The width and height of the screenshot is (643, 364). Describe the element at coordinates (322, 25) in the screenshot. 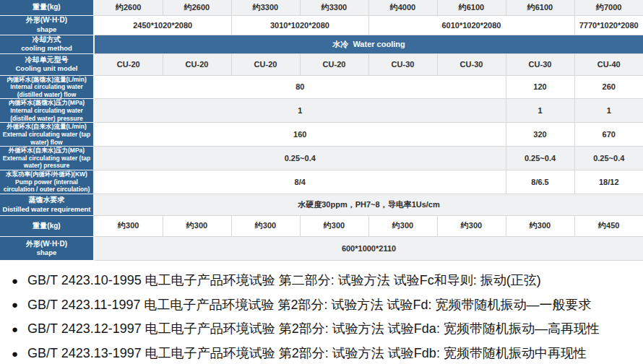

I see `row-shape: 外形(W·H·D) shape 2450*1020*2080 3010*1020…` at that location.